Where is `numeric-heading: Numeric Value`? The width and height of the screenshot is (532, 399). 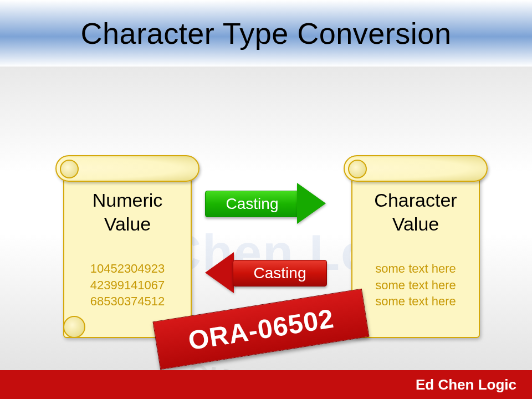
numeric-heading: Numeric Value is located at coordinates (127, 212).